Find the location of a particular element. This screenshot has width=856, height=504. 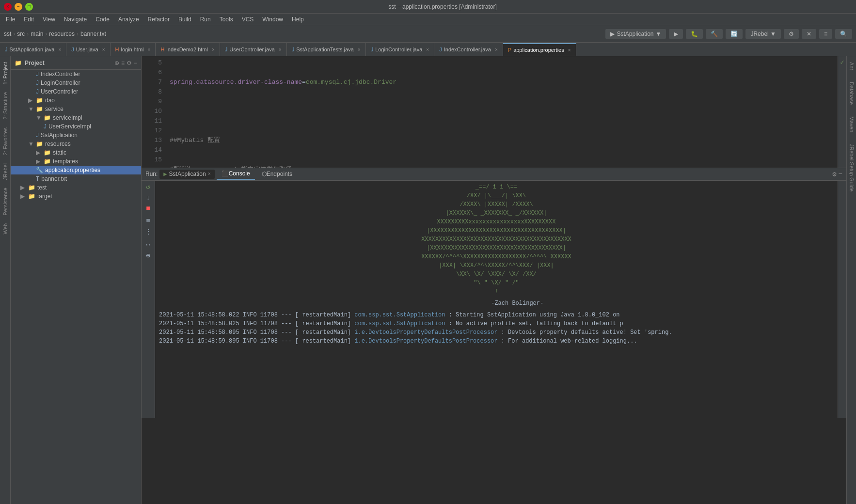

breadcrumb-main: main is located at coordinates (37, 34).